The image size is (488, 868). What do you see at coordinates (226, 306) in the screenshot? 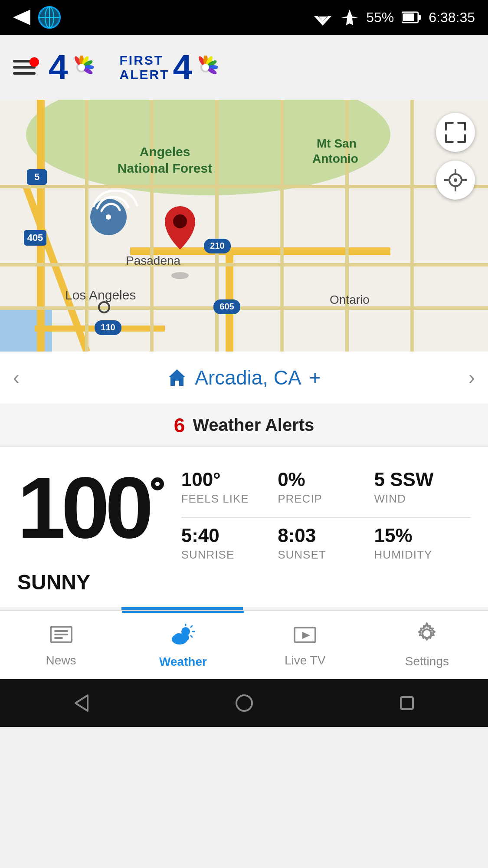
I see `svg-text: 605` at bounding box center [226, 306].